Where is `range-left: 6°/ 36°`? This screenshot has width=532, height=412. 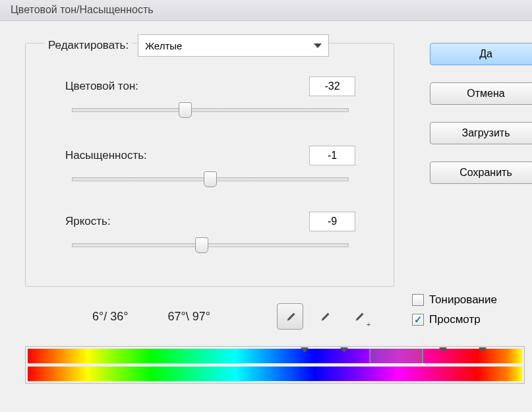 range-left: 6°/ 36° is located at coordinates (110, 316).